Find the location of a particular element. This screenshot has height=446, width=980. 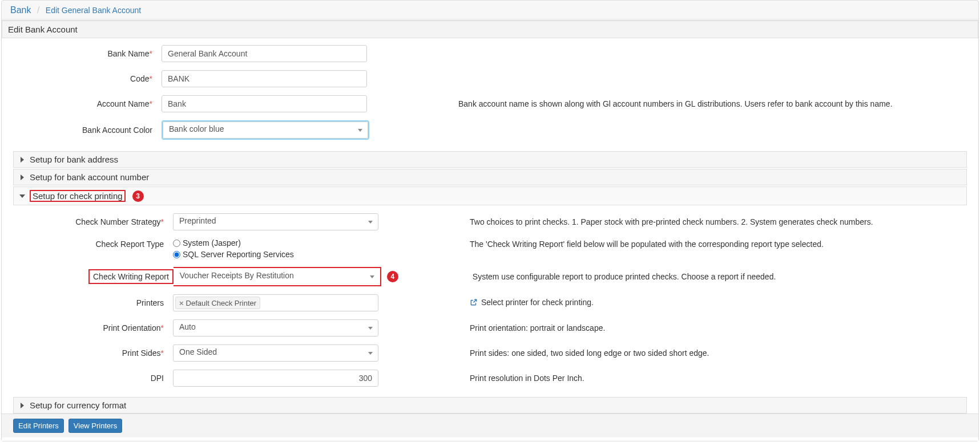

code-label: Code* is located at coordinates (82, 79).